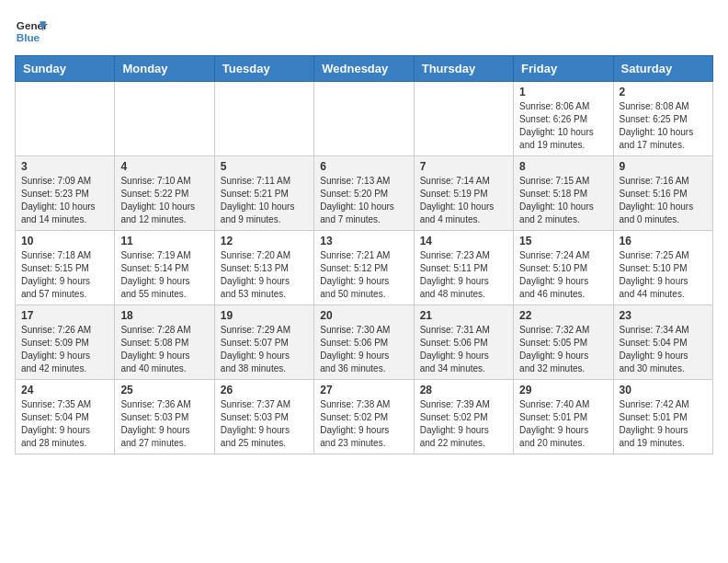 Image resolution: width=728 pixels, height=563 pixels. I want to click on day-info: Sunrise: 7:38 AM Sunset: 5:02 PM Dayligh…, so click(364, 424).